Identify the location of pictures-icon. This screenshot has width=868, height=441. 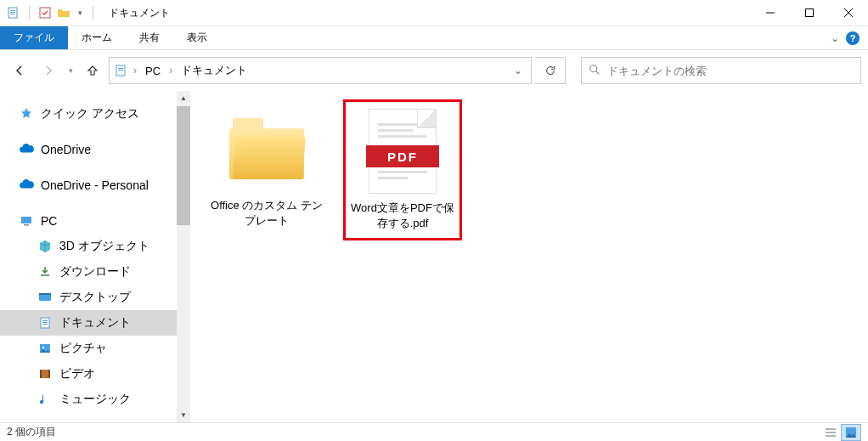
(45, 348).